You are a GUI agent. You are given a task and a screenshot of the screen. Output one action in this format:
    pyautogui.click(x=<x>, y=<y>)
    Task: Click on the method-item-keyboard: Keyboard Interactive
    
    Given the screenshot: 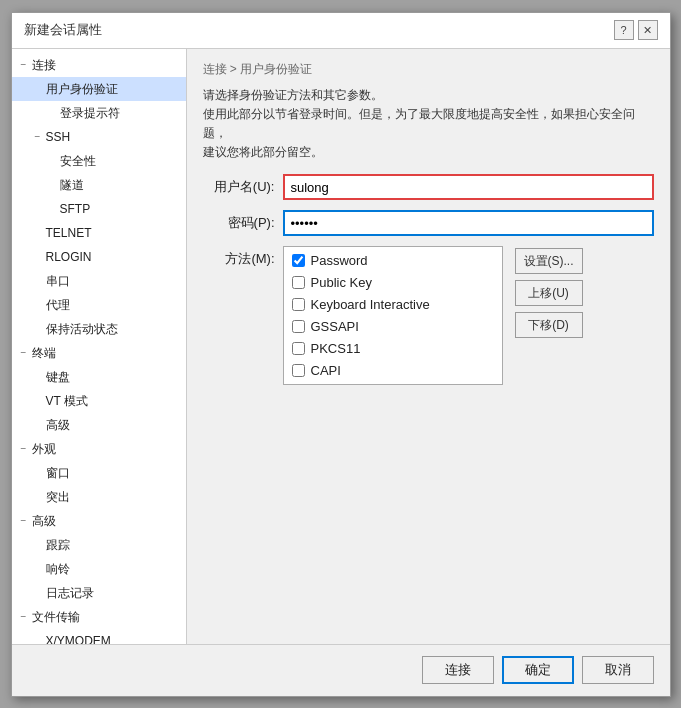 What is the action you would take?
    pyautogui.click(x=393, y=304)
    